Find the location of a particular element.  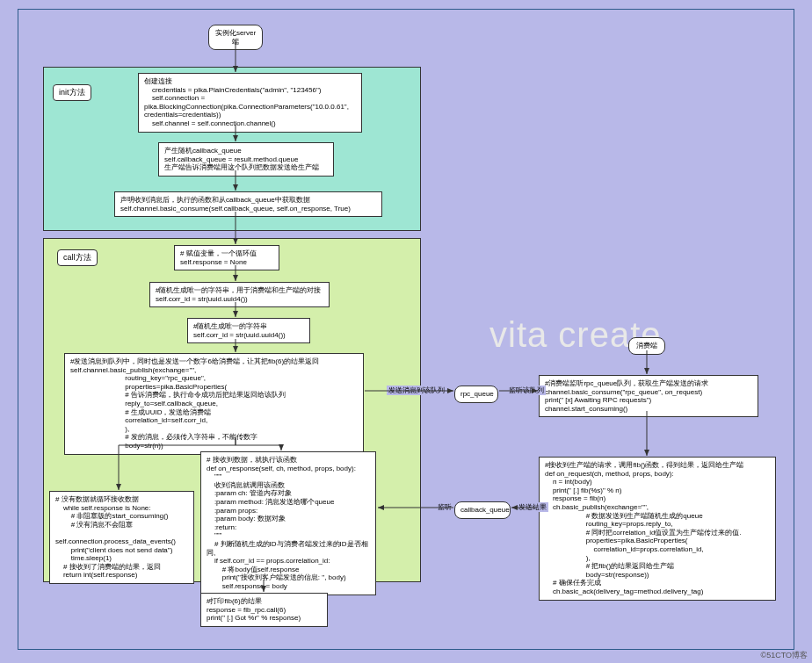

edge-label-listen1: 监听该队列 is located at coordinates (526, 390).